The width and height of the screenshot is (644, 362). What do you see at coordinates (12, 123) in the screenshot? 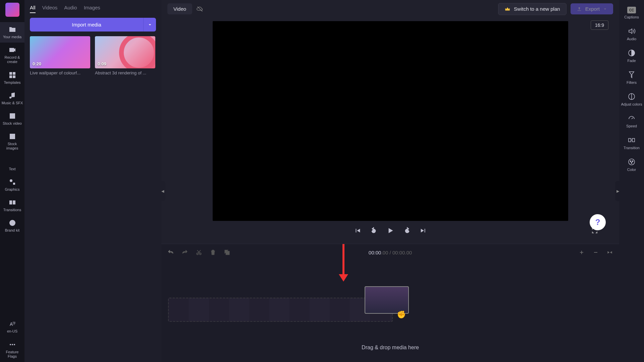
I see `sidebar-label: Stock video` at bounding box center [12, 123].